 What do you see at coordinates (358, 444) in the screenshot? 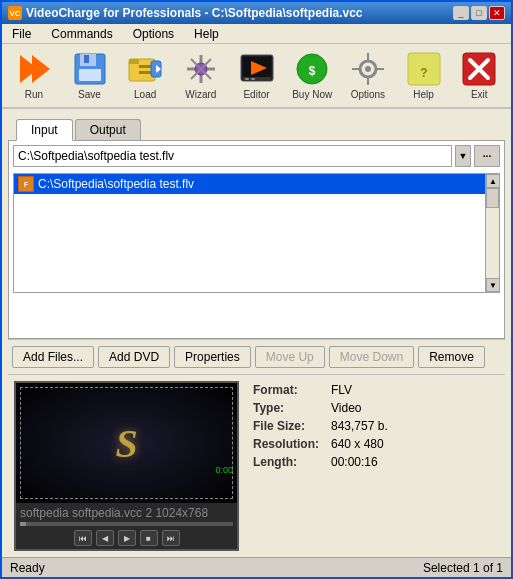
I see `resolution-value: 640 x 480` at bounding box center [358, 444].